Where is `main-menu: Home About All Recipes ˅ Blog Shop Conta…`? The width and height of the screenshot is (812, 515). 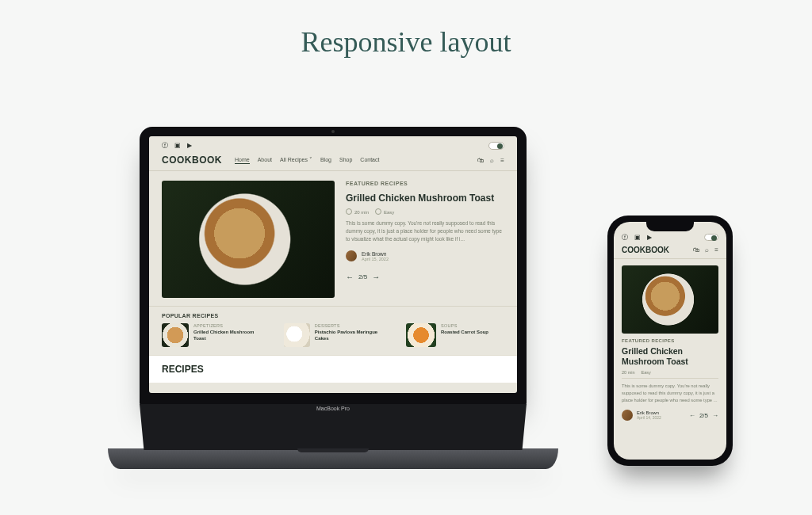
main-menu: Home About All Recipes ˅ Blog Shop Conta… is located at coordinates (307, 160).